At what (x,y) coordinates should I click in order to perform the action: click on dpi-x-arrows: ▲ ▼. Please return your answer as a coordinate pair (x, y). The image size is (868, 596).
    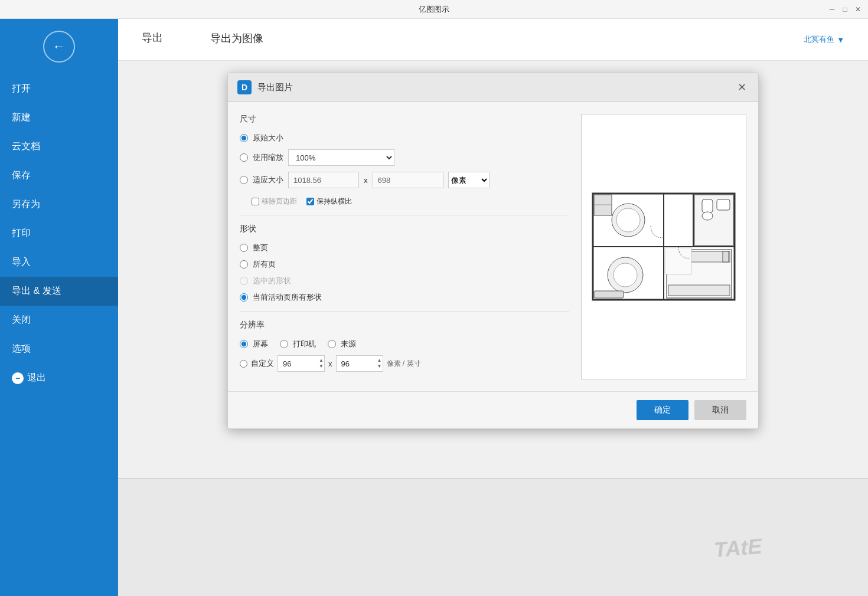
    Looking at the image, I should click on (321, 364).